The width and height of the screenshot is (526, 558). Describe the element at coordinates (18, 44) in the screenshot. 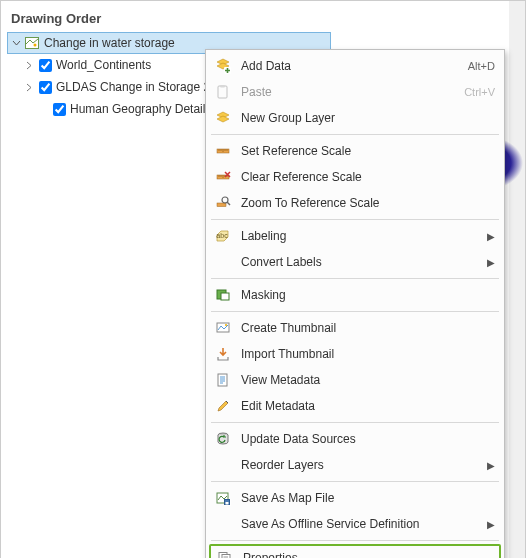

I see `expander-icon` at that location.